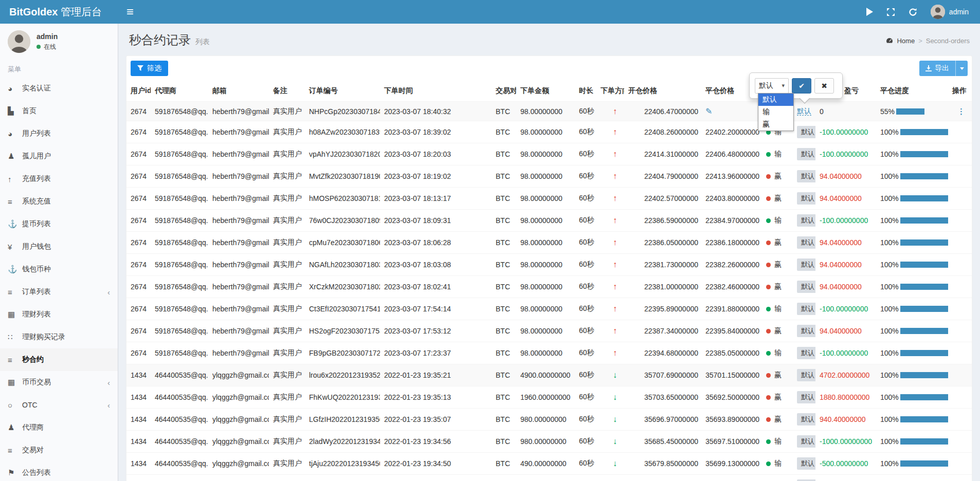 The width and height of the screenshot is (980, 481). I want to click on sidebar-item-OTC: ○OTC‹, so click(59, 405).